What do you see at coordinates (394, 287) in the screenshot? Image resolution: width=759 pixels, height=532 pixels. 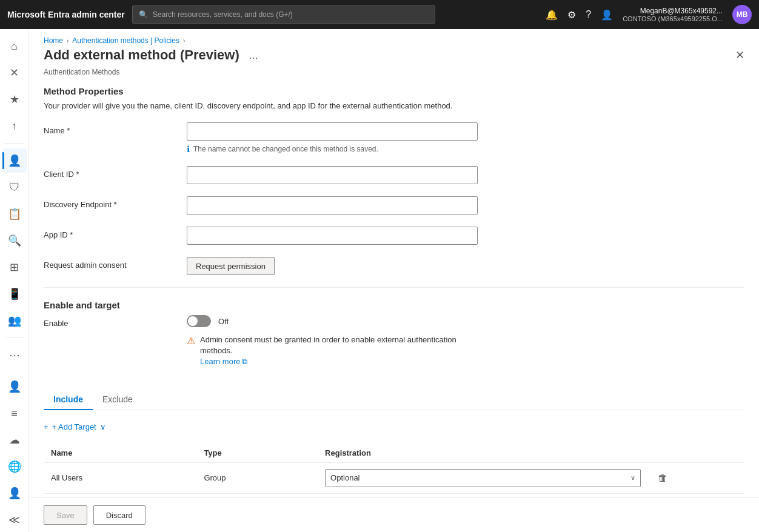 I see `section-divider` at bounding box center [394, 287].